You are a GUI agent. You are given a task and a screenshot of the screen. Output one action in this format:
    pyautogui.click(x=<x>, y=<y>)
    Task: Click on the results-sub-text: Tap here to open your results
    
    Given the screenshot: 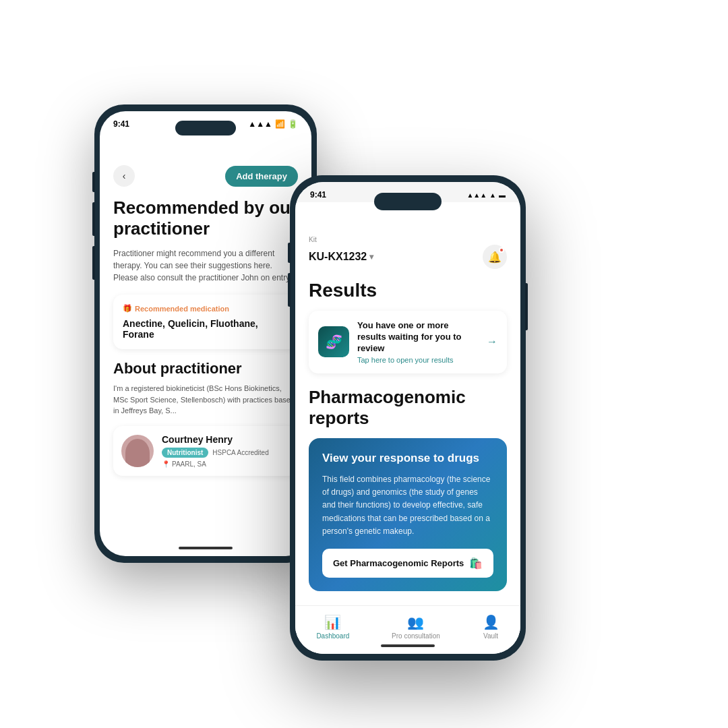 What is the action you would take?
    pyautogui.click(x=418, y=360)
    